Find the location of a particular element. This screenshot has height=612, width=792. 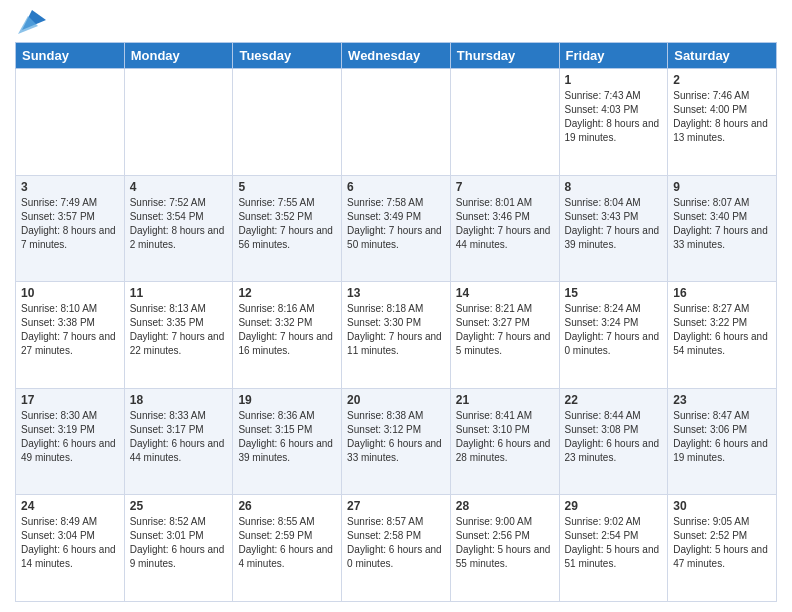

day-cell: 29Sunrise: 9:02 AM Sunset: 2:54 PM Dayli… is located at coordinates (614, 548).